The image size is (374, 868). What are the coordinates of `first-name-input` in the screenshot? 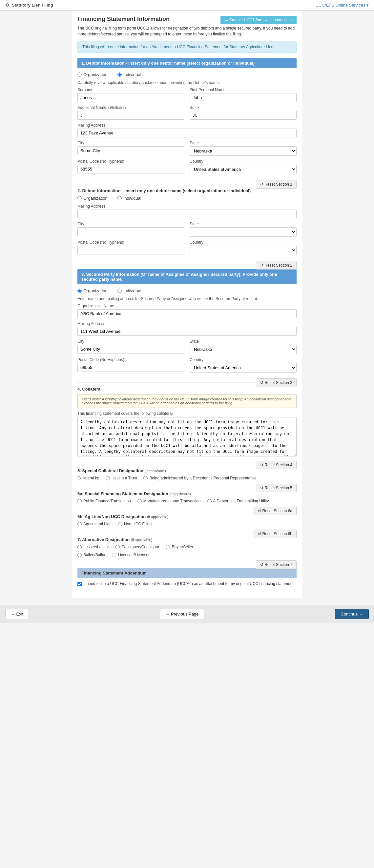 It's located at (243, 98).